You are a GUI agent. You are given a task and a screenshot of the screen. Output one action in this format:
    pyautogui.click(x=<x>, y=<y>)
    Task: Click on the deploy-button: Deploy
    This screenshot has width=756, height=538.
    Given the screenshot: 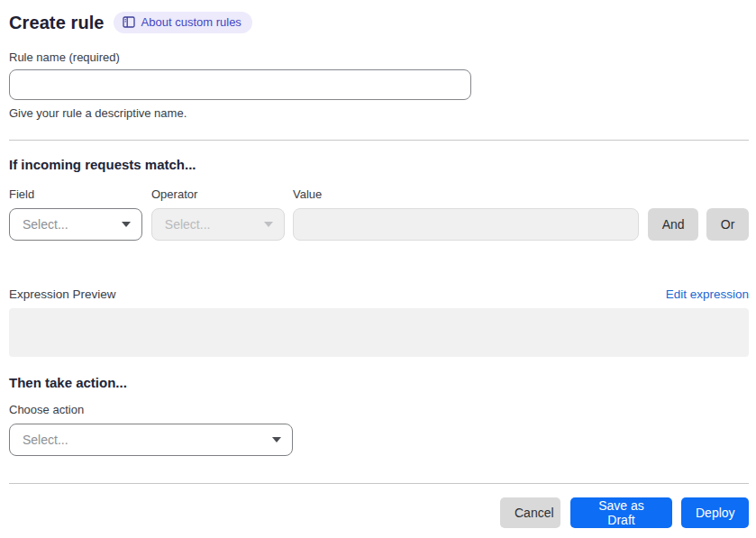 What is the action you would take?
    pyautogui.click(x=715, y=513)
    